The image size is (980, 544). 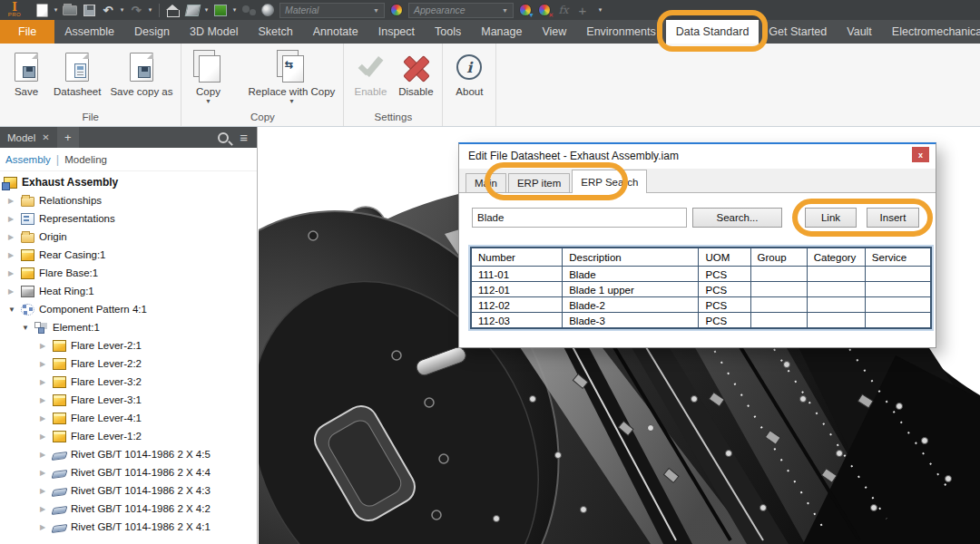 I want to click on material-browser-button, so click(x=268, y=10).